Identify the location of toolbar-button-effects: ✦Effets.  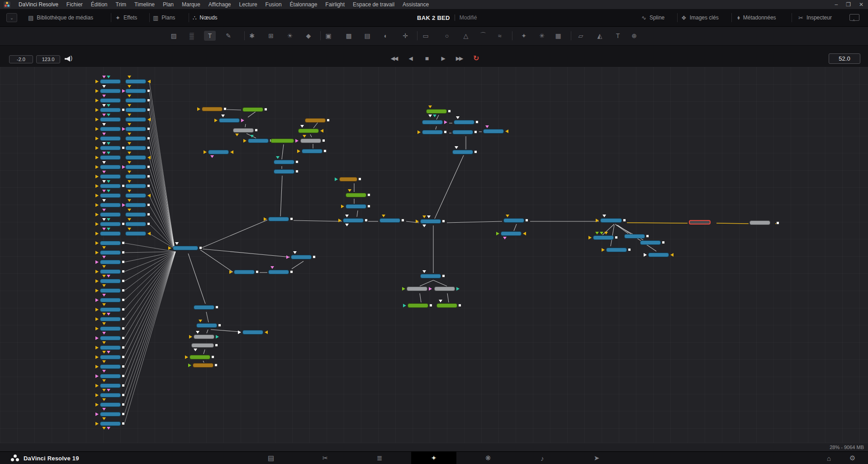
(126, 18).